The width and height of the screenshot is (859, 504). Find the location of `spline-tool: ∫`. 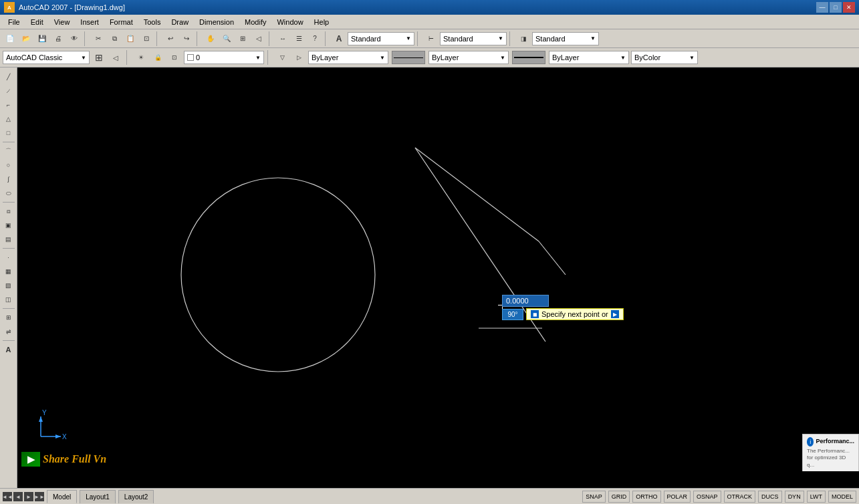

spline-tool: ∫ is located at coordinates (9, 179).